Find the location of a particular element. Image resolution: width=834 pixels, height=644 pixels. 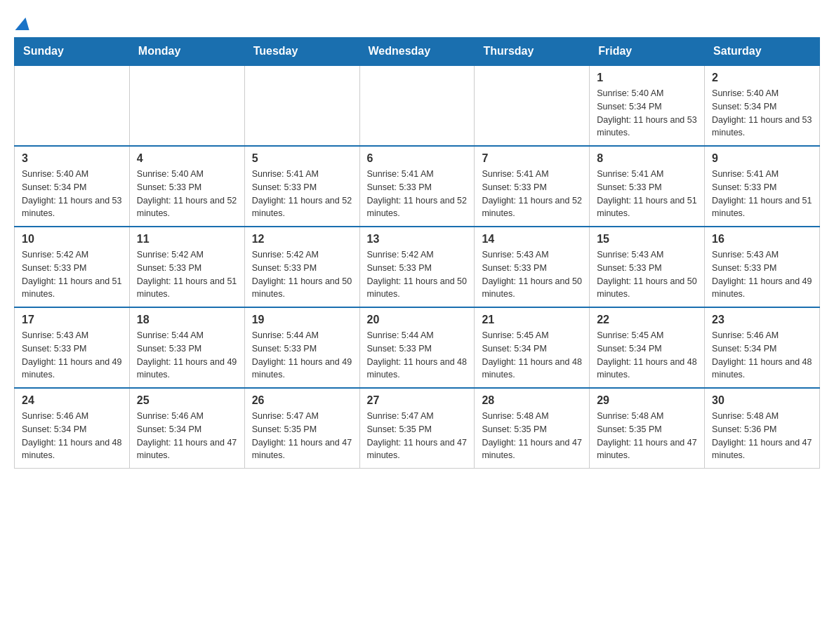

day-number: 20 is located at coordinates (417, 320).